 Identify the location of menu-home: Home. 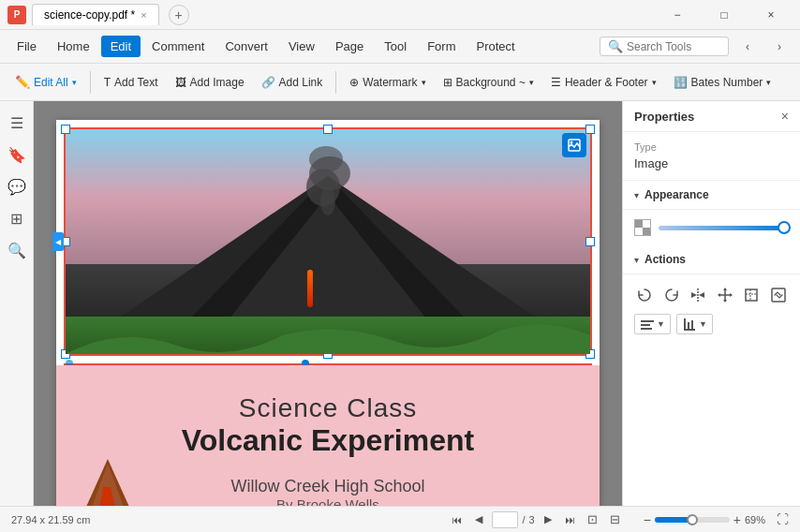
(73, 47).